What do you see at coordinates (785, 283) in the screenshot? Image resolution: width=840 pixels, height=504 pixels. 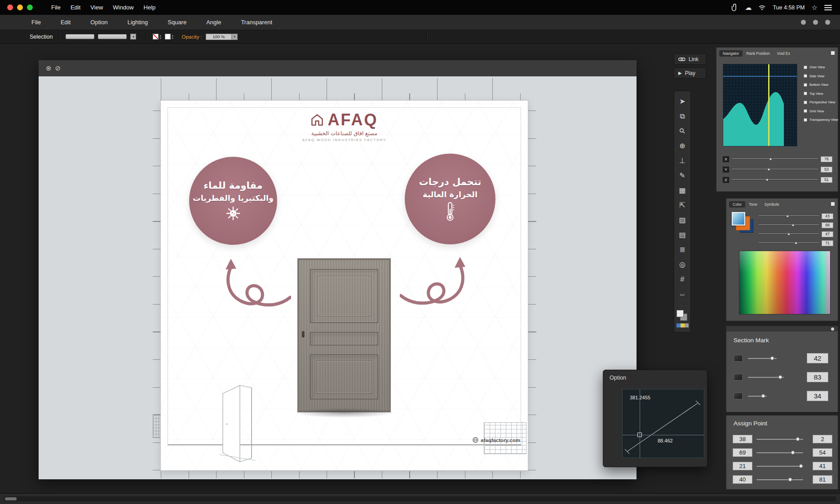 I see `color-spectrum-picker` at bounding box center [785, 283].